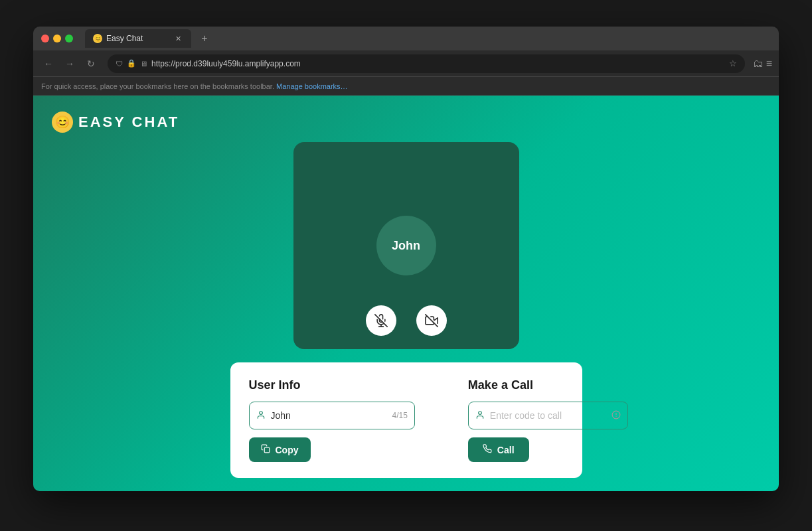  I want to click on tab-close-button: ✕, so click(178, 38).